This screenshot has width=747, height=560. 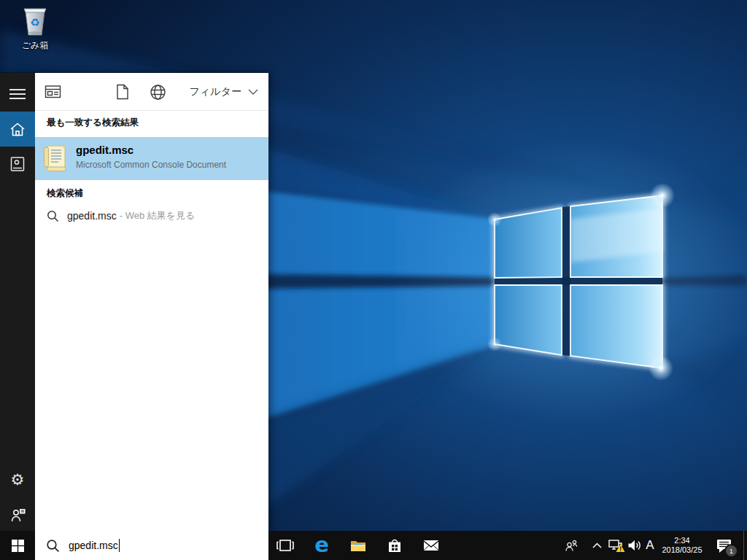 What do you see at coordinates (431, 545) in the screenshot?
I see `mail-icon` at bounding box center [431, 545].